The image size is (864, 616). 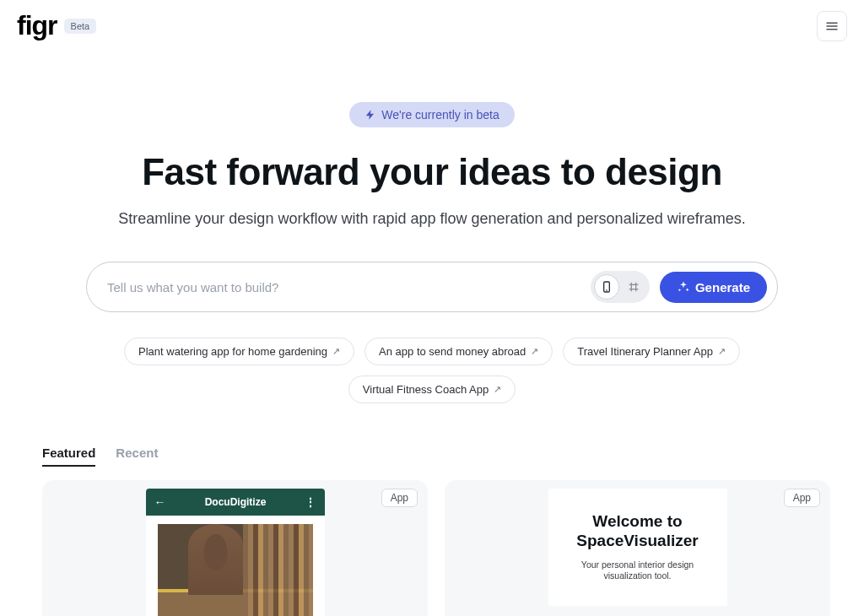 What do you see at coordinates (235, 565) in the screenshot?
I see `mock-image-area` at bounding box center [235, 565].